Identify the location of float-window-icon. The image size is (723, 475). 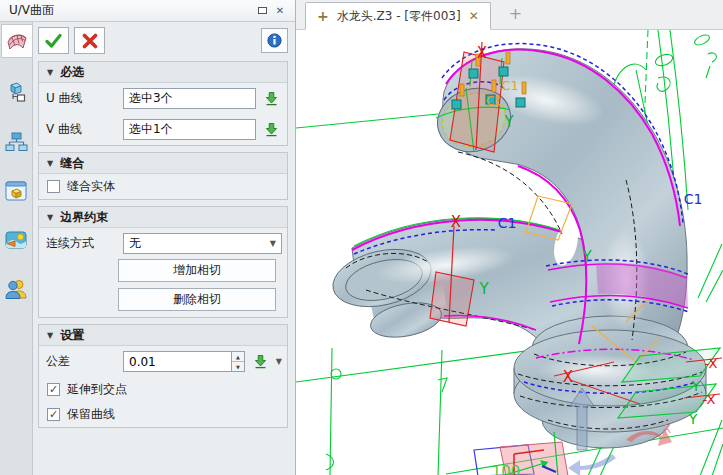
(262, 10).